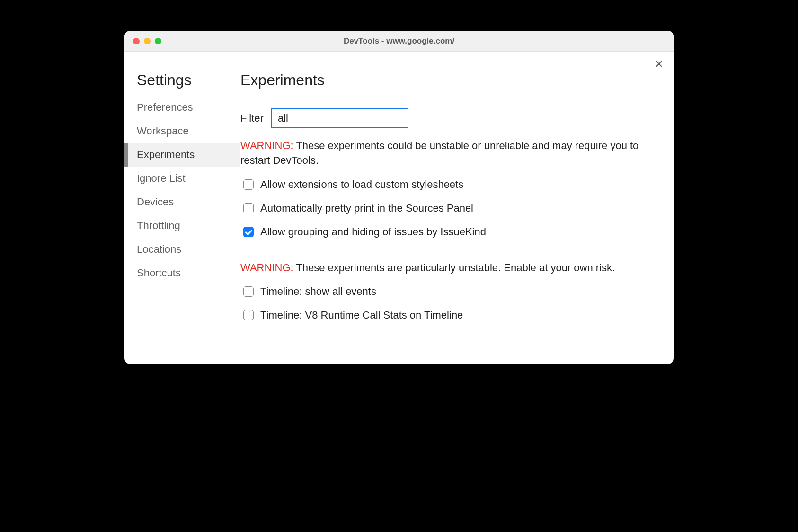  What do you see at coordinates (362, 315) in the screenshot?
I see `experiment-label: Timeline: V8 Runtime Call Stats on Timel…` at bounding box center [362, 315].